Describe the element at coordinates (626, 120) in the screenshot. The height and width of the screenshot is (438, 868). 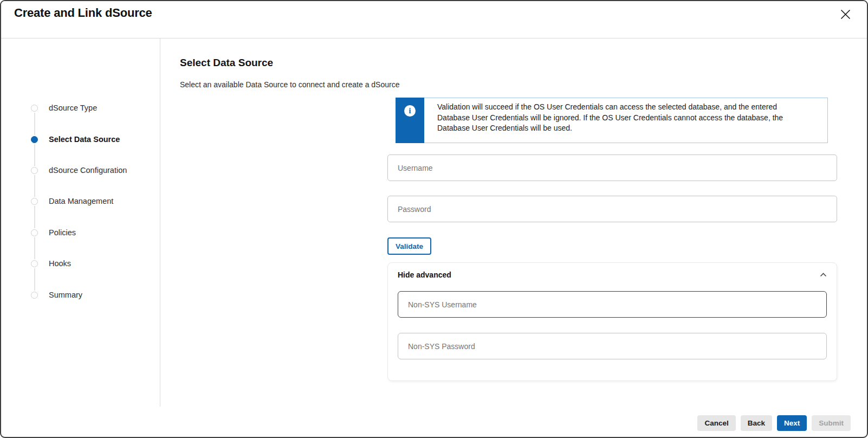
I see `info-banner-body: Validation will succeed if the OS User C…` at that location.